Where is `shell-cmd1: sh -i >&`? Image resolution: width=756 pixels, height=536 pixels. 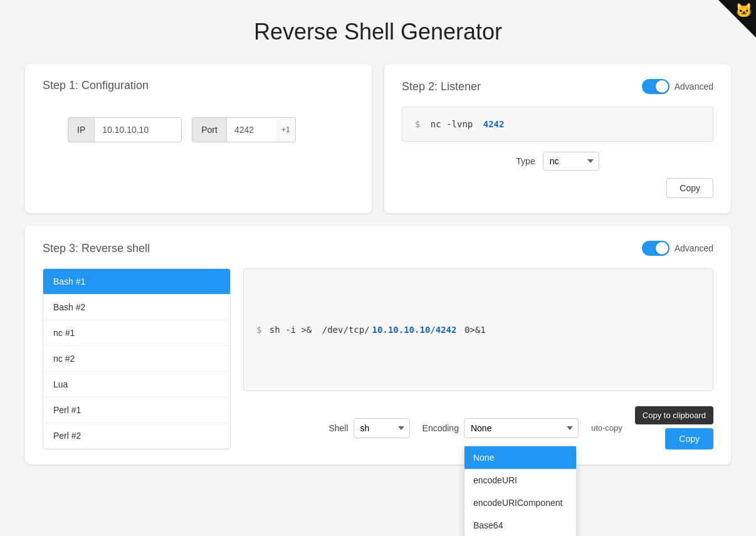 shell-cmd1: sh -i >& is located at coordinates (288, 330).